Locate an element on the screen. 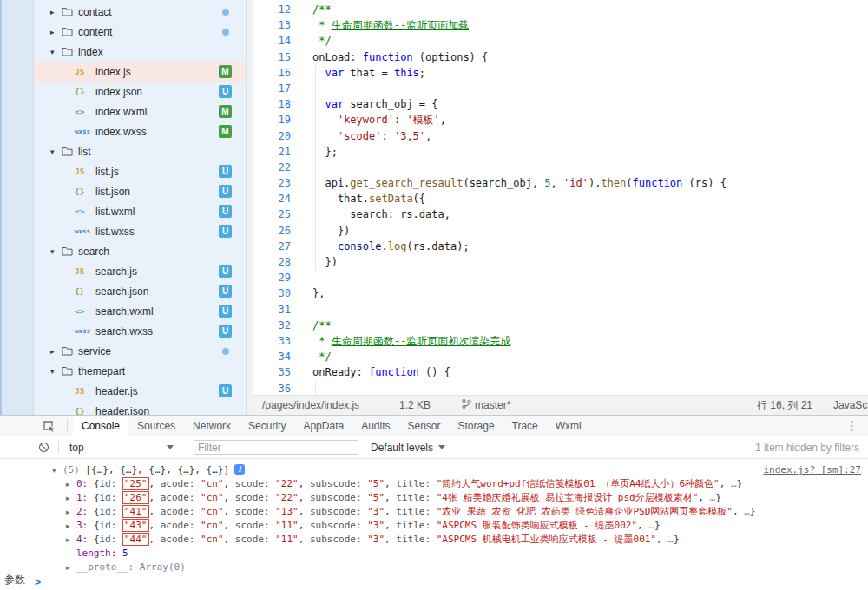 The height and width of the screenshot is (590, 868). tree-file-search.js: JSsearch.jsU is located at coordinates (140, 271).